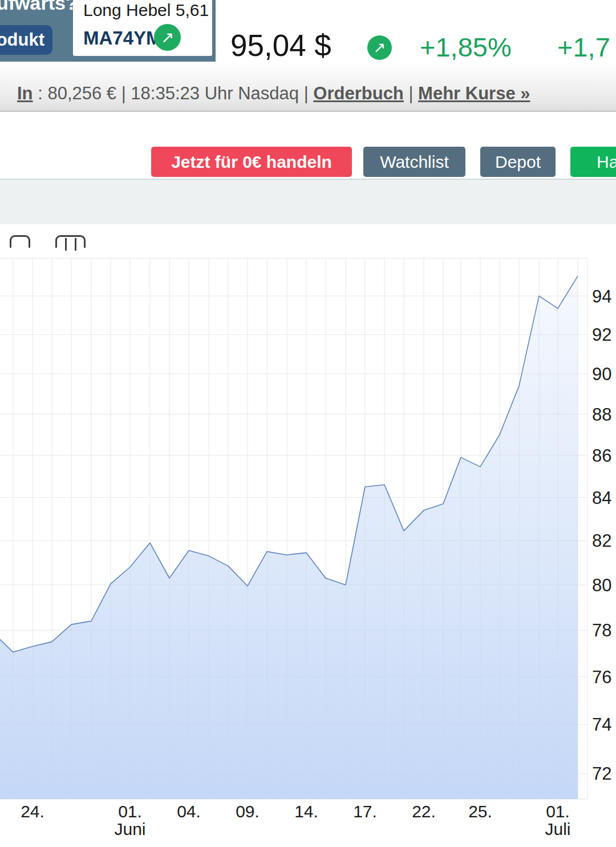 Image resolution: width=616 pixels, height=847 pixels. I want to click on svg-text: 84, so click(602, 498).